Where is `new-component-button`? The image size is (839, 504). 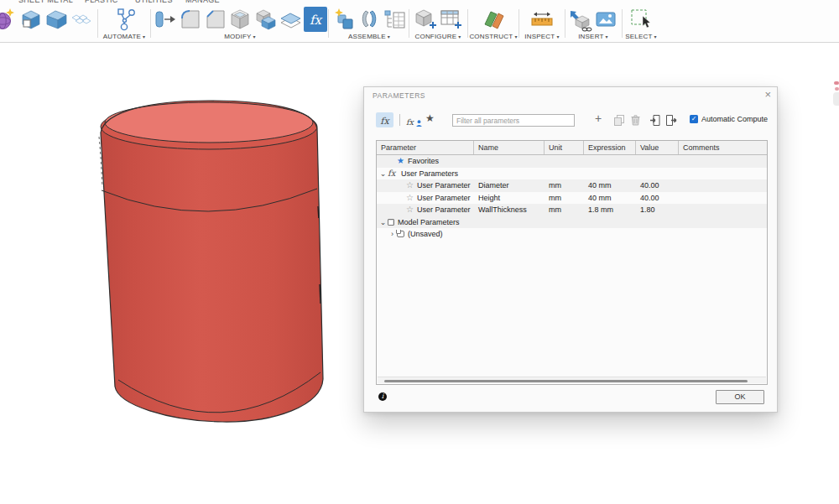 new-component-button is located at coordinates (344, 19).